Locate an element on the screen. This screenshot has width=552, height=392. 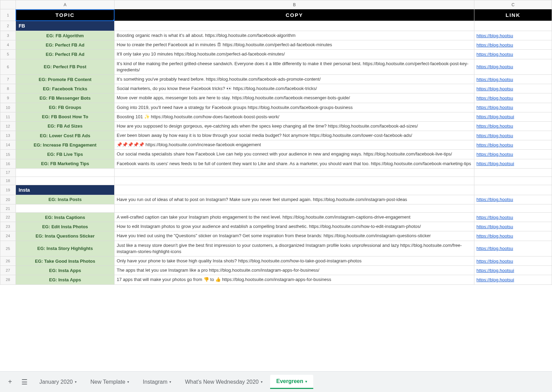
copy-cell: Move over mobile apps, messenger bots ar… is located at coordinates (295, 98).